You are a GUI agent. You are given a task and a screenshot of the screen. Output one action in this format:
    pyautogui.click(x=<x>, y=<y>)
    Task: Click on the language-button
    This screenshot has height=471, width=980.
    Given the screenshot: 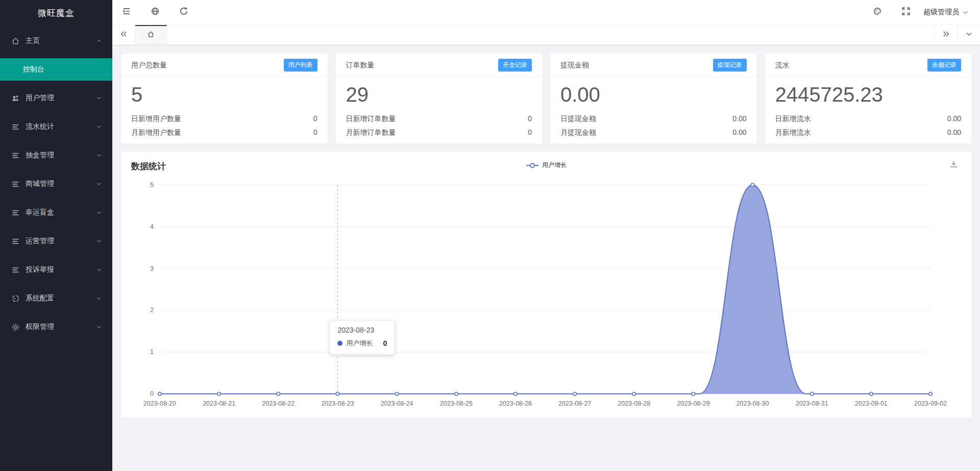 What is the action you would take?
    pyautogui.click(x=155, y=12)
    